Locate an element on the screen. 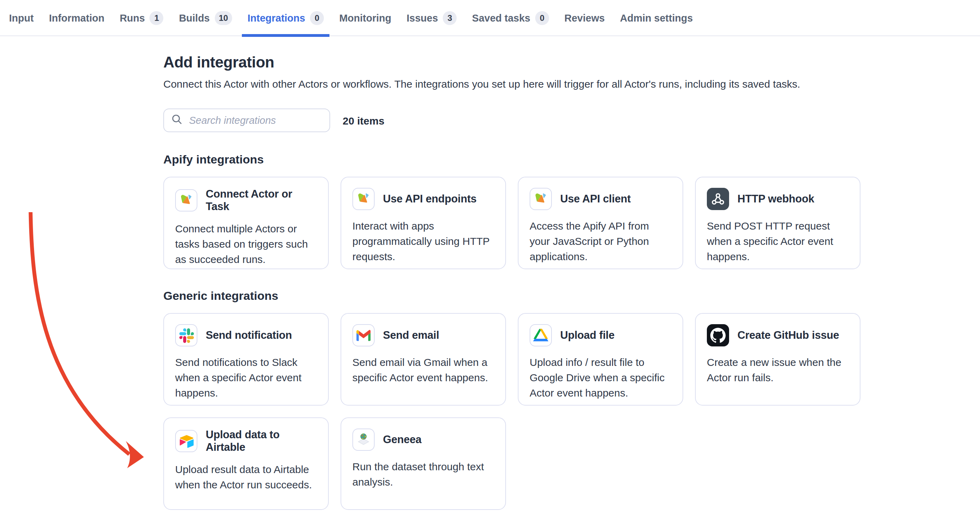  tab-label: Integrations is located at coordinates (276, 18).